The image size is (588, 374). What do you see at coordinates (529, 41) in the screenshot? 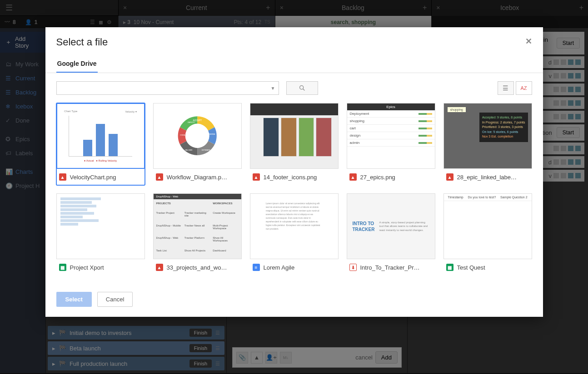
I see `close-icon: ✕` at bounding box center [529, 41].